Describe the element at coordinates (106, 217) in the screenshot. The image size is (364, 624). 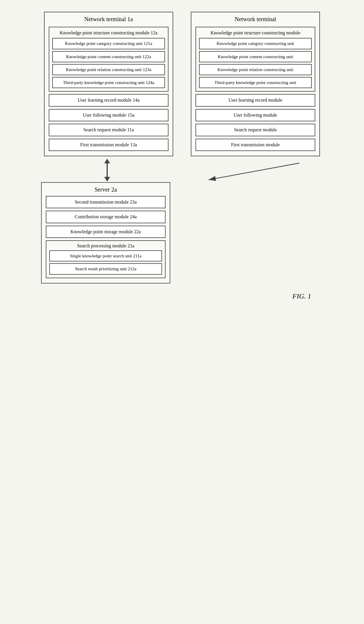
I see `contribution-storage-module: Contribution storage module 24a` at that location.